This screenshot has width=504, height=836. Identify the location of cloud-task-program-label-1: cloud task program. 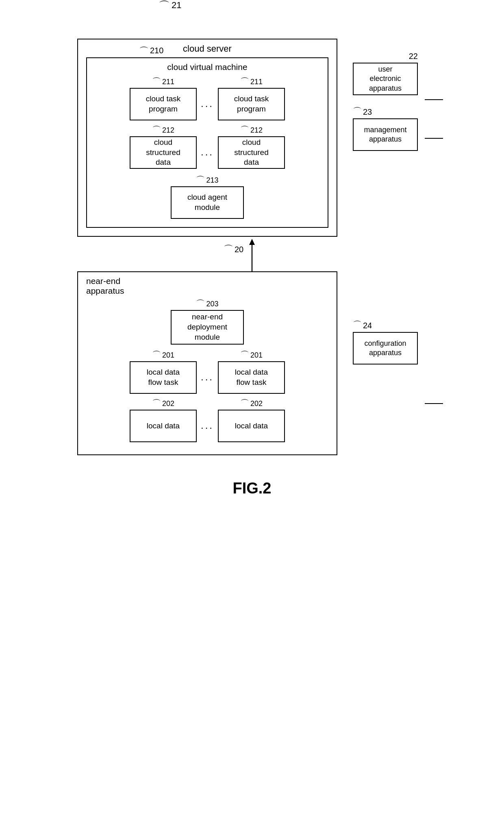
(163, 104).